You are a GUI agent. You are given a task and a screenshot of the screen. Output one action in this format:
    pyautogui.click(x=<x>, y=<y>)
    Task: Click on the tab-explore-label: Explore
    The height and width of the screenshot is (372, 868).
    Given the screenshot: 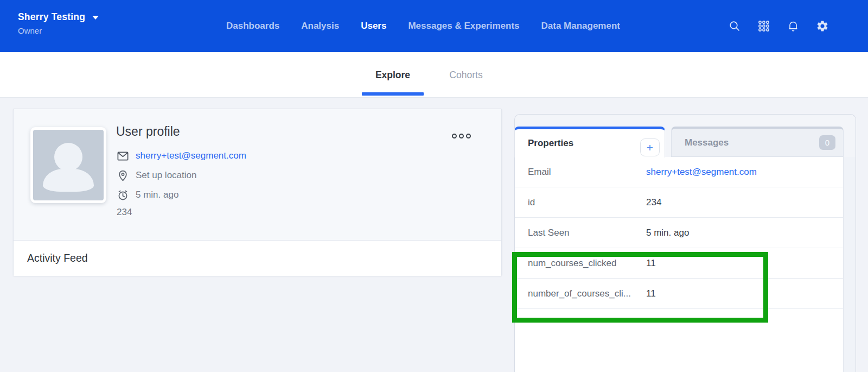 What is the action you would take?
    pyautogui.click(x=393, y=75)
    